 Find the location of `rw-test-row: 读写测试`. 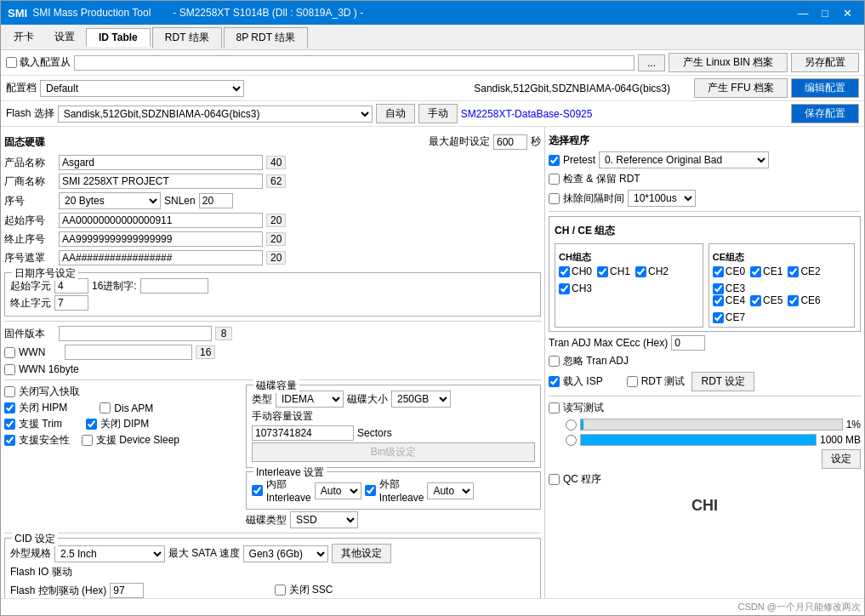

rw-test-row: 读写测试 is located at coordinates (704, 408).